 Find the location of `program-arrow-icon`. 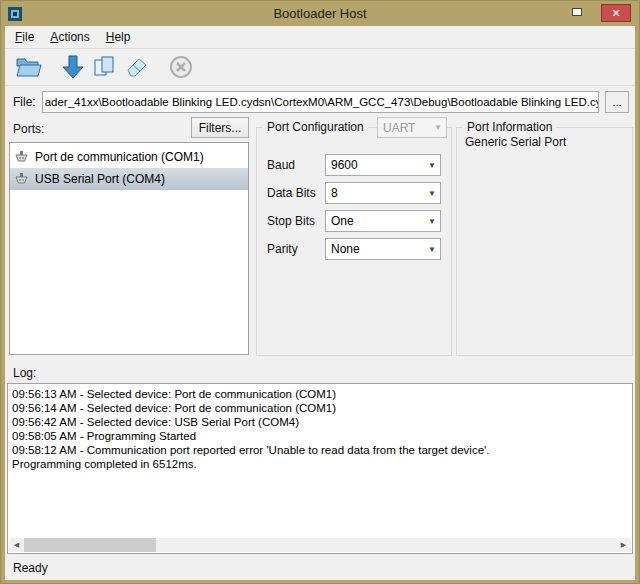

program-arrow-icon is located at coordinates (73, 67).